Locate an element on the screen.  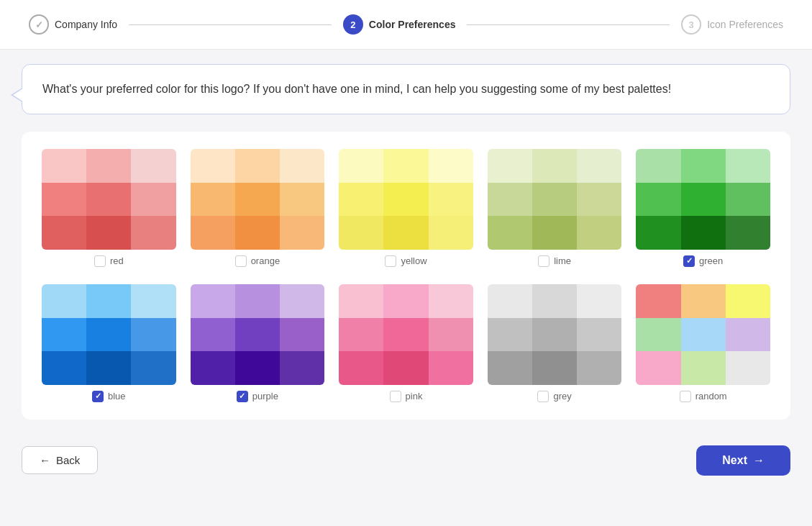
next-arrow-icon: → is located at coordinates (759, 461).